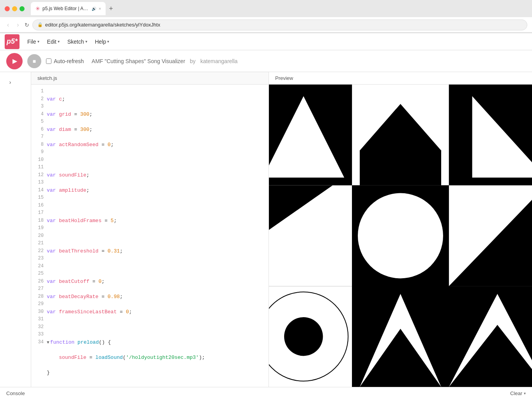 The image size is (532, 399). Describe the element at coordinates (138, 61) in the screenshot. I see `sketch-title: AMF "Cutting Shapes" Song Visualizer` at that location.